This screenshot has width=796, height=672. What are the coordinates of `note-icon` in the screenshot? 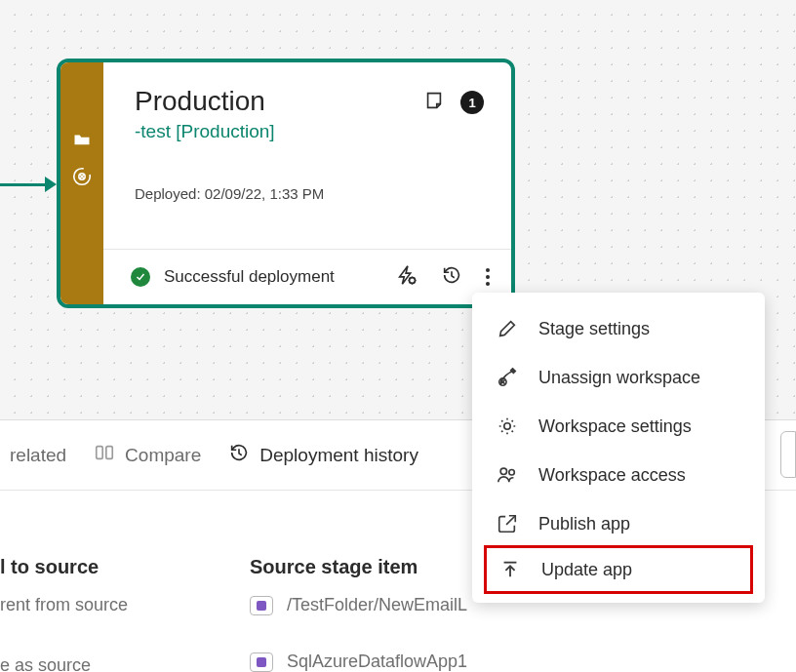 It's located at (434, 102).